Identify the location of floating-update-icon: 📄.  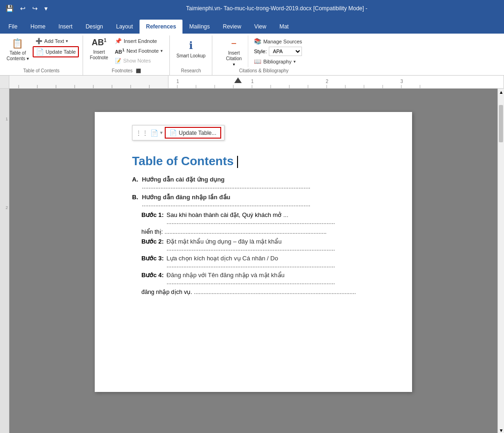
(173, 133).